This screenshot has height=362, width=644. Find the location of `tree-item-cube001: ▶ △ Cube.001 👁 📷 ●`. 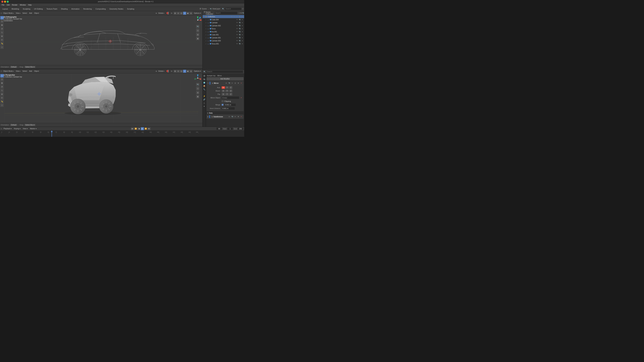

tree-item-cube001: ▶ △ Cube.001 👁 📷 ● is located at coordinates (224, 35).